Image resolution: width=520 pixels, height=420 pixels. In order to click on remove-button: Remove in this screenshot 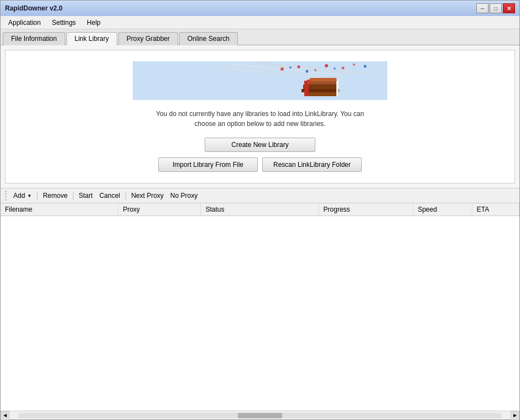, I will do `click(55, 196)`.